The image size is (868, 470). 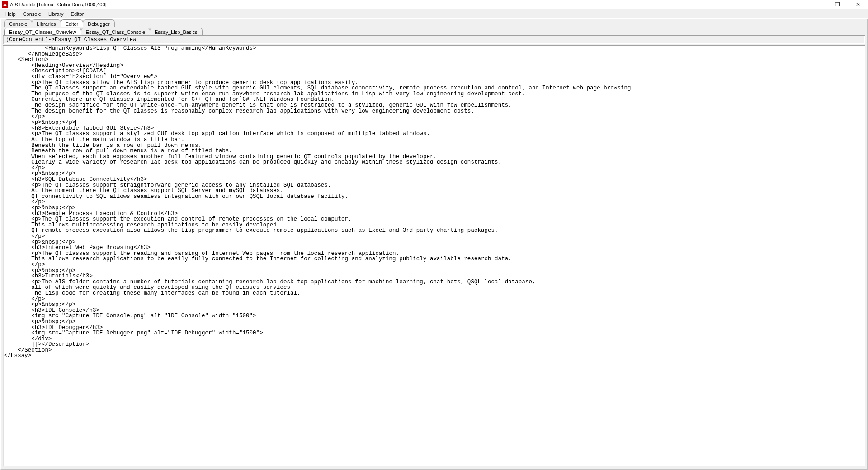 I want to click on window-close-button: ✕, so click(x=858, y=5).